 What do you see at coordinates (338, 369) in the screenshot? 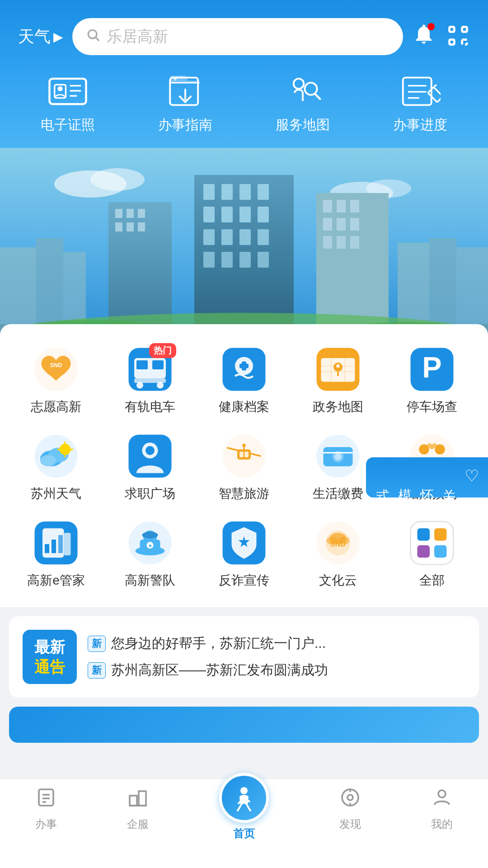
I see `app-icon-govmap` at bounding box center [338, 369].